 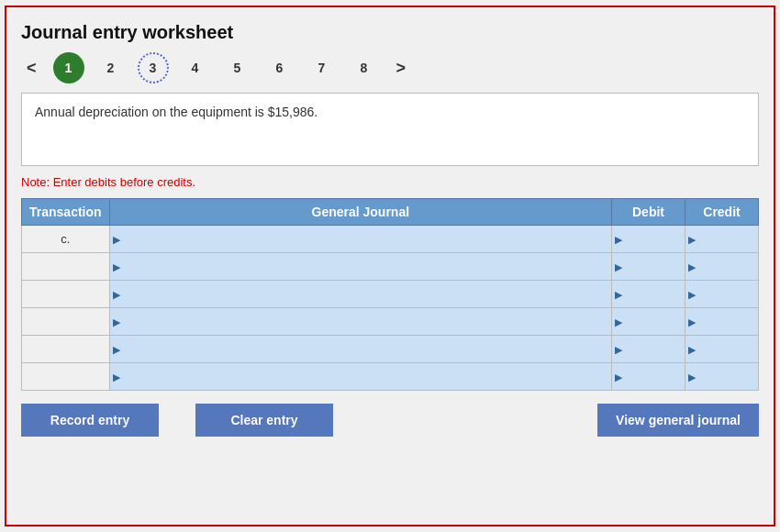 I want to click on page-4: 4, so click(x=195, y=68).